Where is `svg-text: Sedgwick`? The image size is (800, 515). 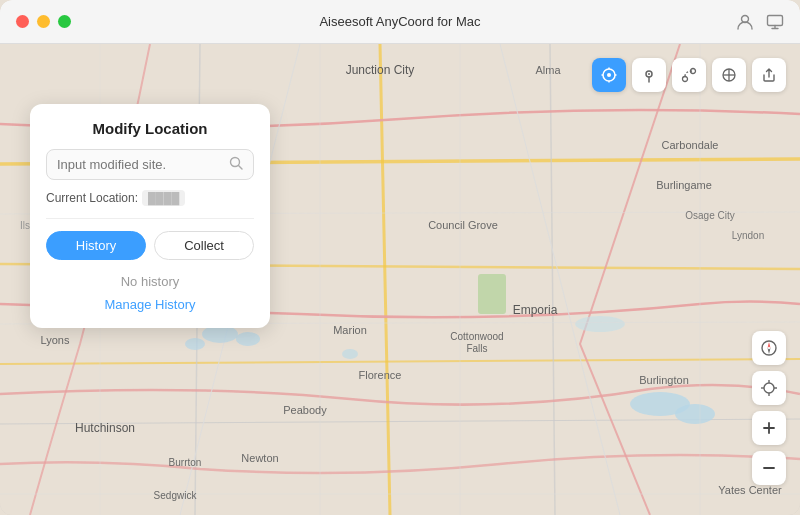
svg-text: Sedgwick is located at coordinates (176, 496).